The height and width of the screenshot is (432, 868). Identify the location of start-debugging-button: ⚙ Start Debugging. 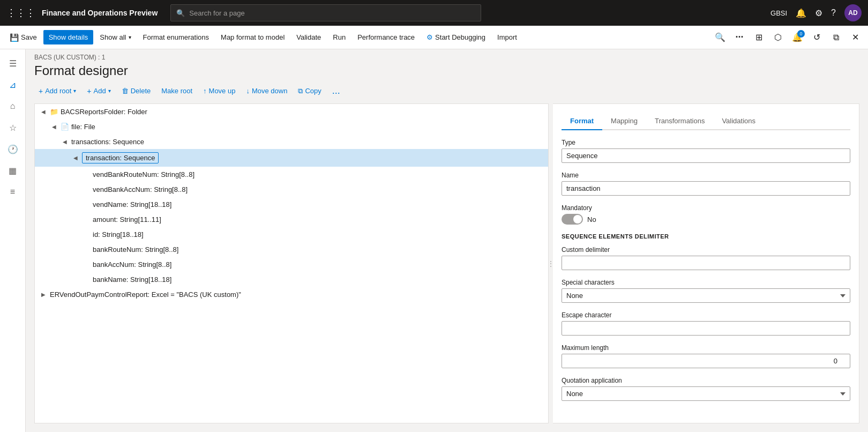
(456, 38).